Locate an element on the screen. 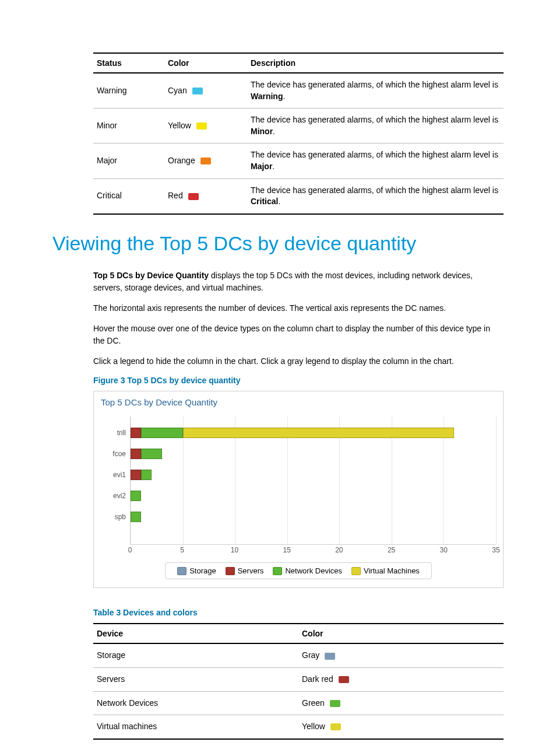  legend-label: Network Devices is located at coordinates (314, 570).